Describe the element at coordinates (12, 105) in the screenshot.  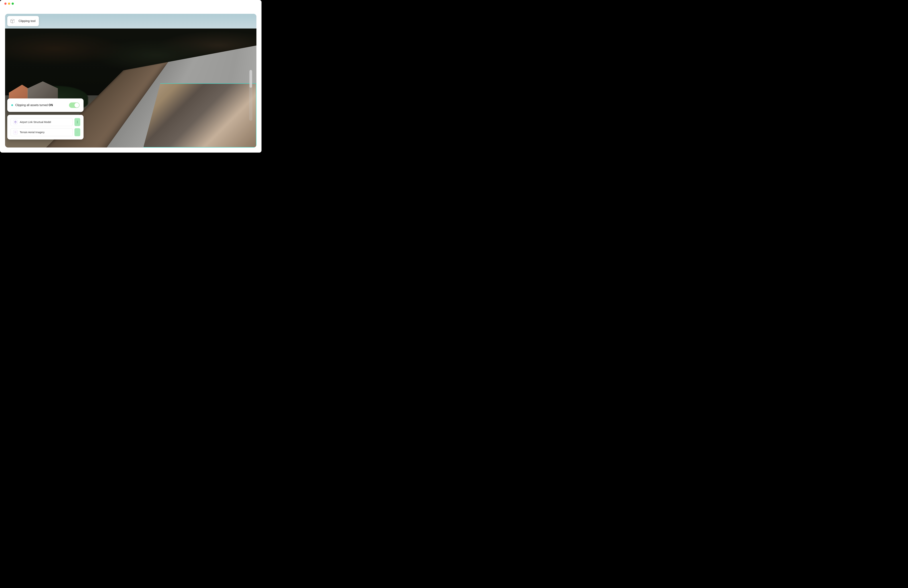
I see `status-indicator-dot` at that location.